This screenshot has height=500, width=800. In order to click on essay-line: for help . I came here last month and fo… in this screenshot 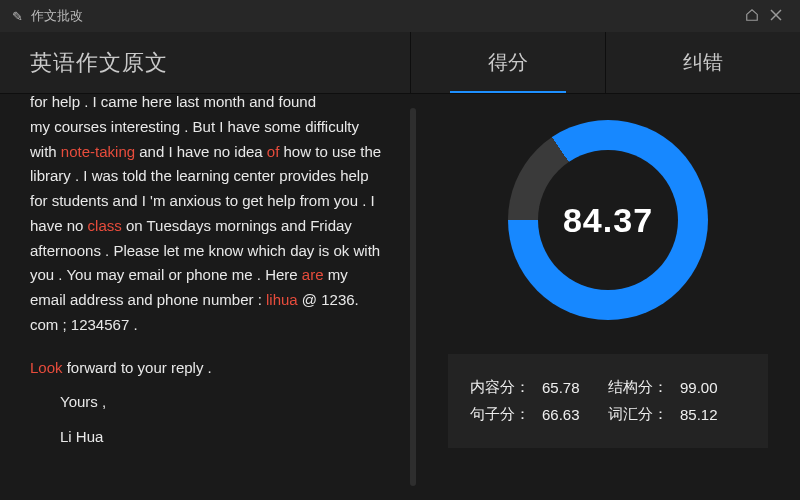, I will do `click(208, 104)`.